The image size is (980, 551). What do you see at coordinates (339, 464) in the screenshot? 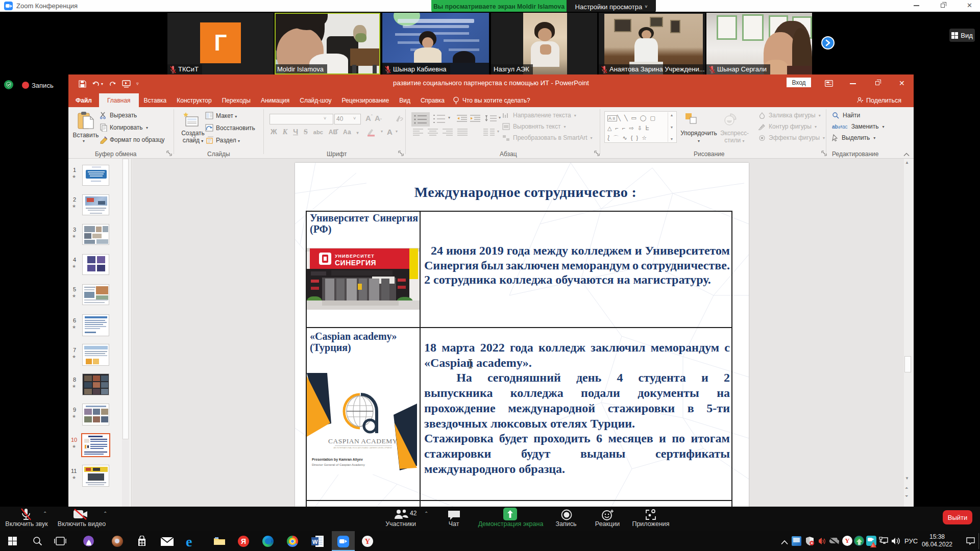
I see `svg-text:Director General of Caspian Ac: Director General of Caspian Academy` at bounding box center [339, 464].